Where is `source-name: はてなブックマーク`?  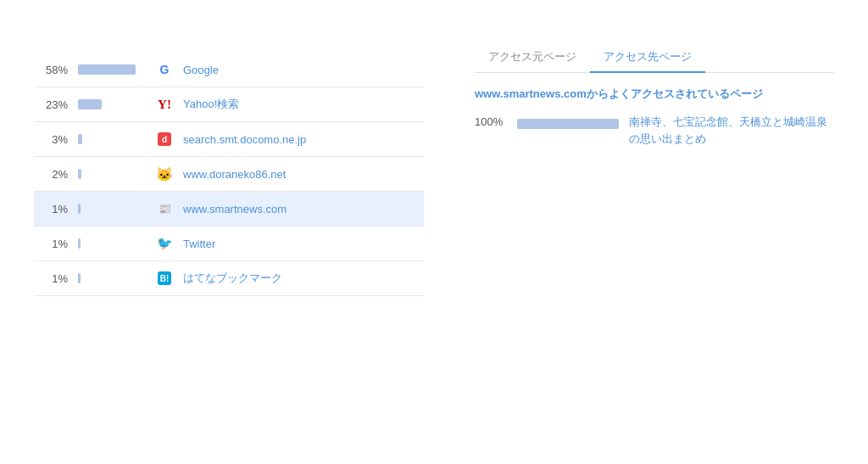
source-name: はてなブックマーク is located at coordinates (232, 278).